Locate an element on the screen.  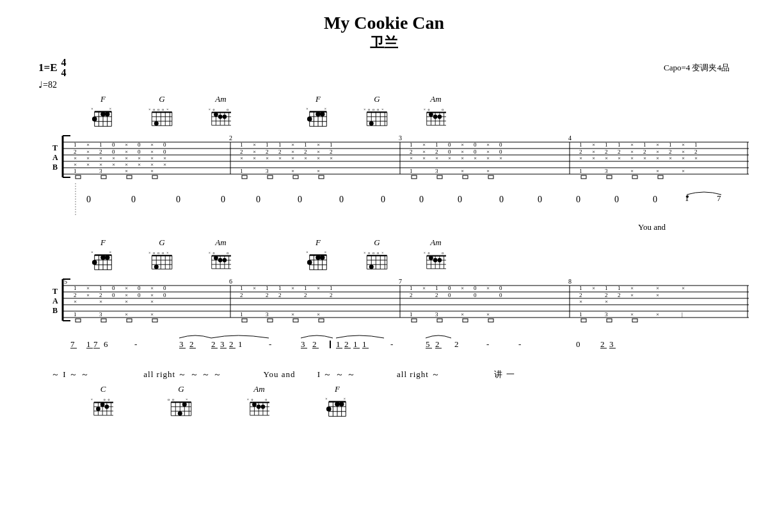
svg-text: T is located at coordinates (55, 291).